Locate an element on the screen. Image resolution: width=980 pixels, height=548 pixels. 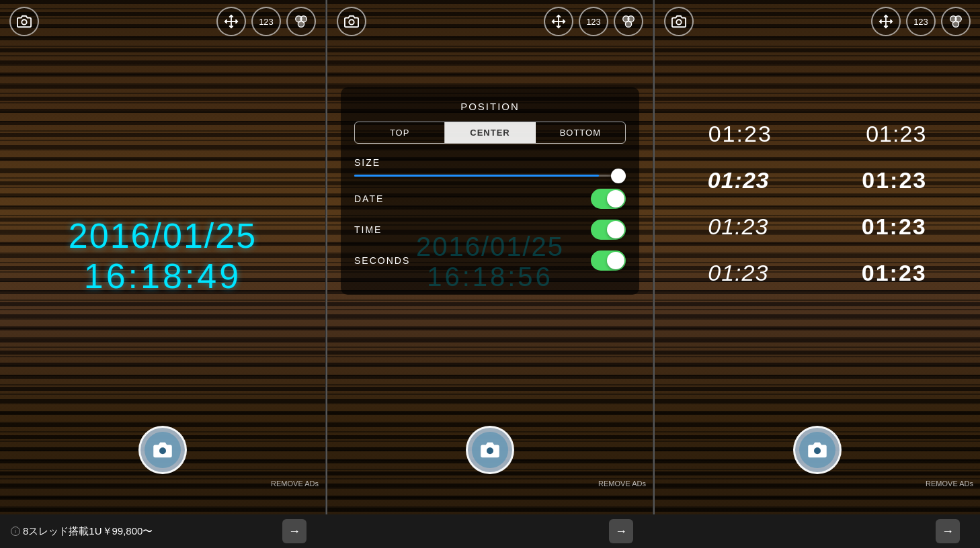
seconds-toggle-label: SECONDS is located at coordinates (382, 261).